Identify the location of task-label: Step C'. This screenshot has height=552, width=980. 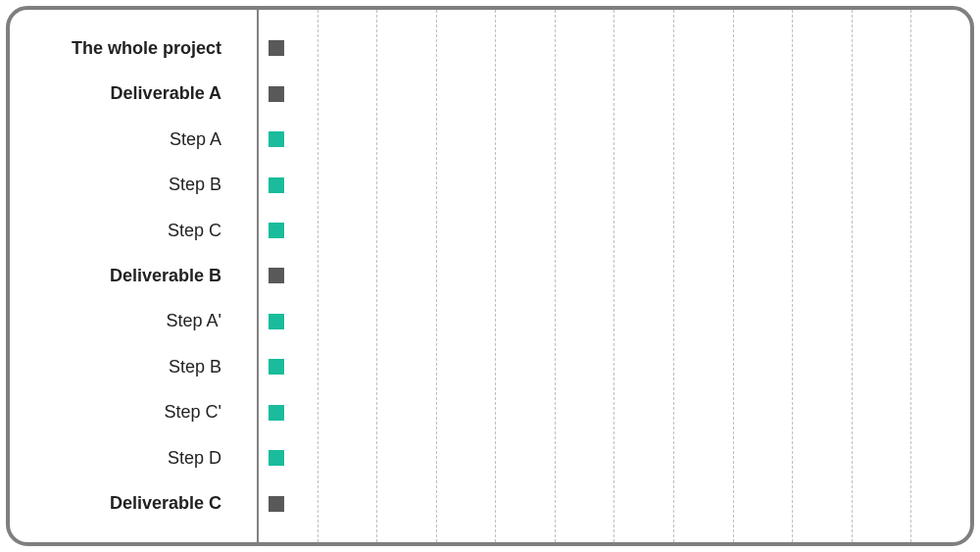
(133, 413).